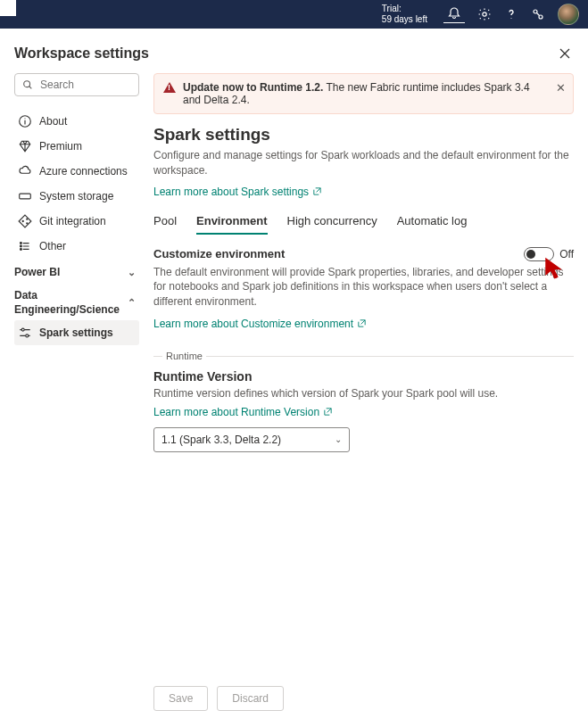  Describe the element at coordinates (77, 171) in the screenshot. I see `sidebar-item-azure: Azure connections` at that location.